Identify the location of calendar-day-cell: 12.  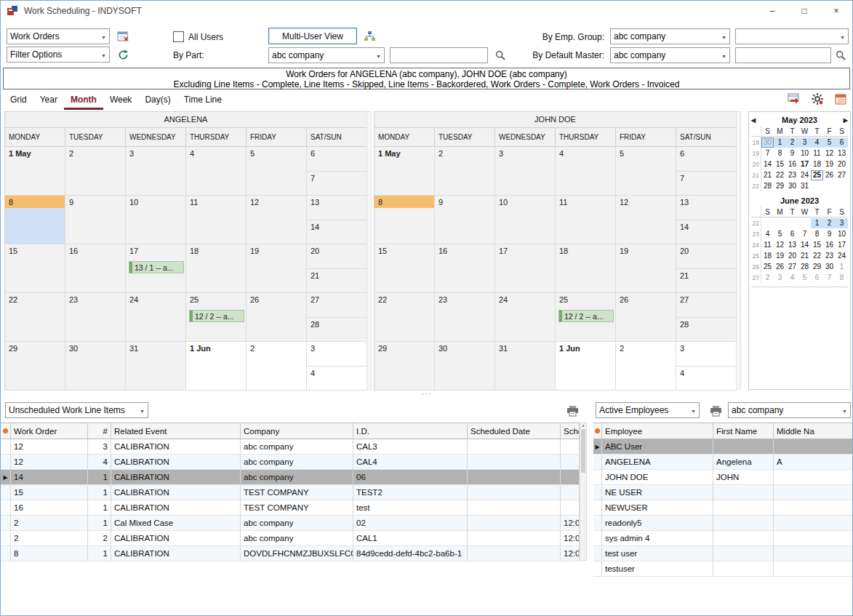
(646, 220).